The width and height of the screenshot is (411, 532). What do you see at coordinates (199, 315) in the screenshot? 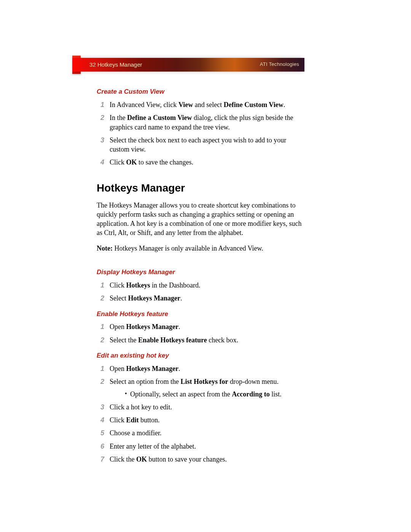
I see `subhead-enable-hotkeys: Enable Hotkeys feature` at bounding box center [199, 315].